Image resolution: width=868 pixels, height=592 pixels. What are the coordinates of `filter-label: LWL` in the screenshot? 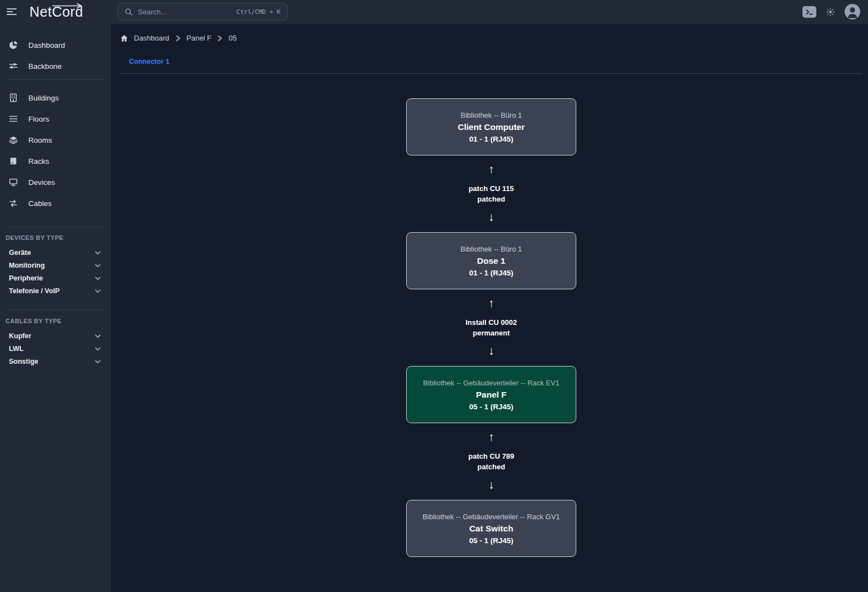 It's located at (16, 349).